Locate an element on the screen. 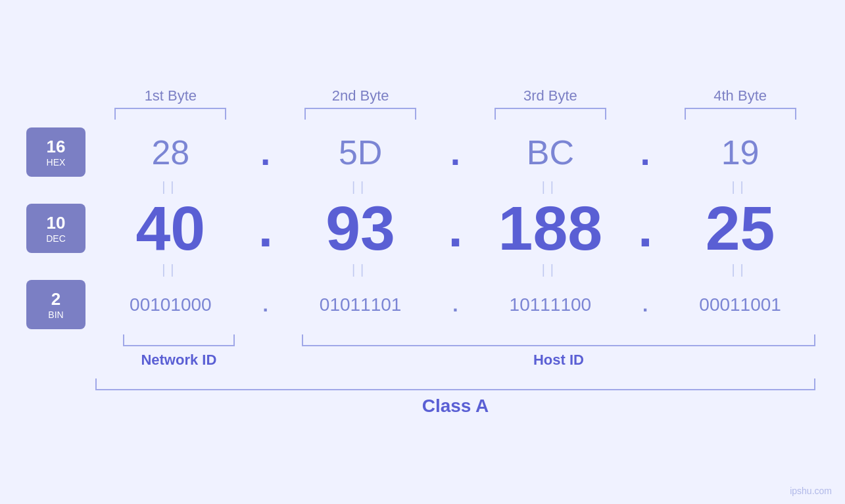  equals-1-4: || is located at coordinates (740, 187).